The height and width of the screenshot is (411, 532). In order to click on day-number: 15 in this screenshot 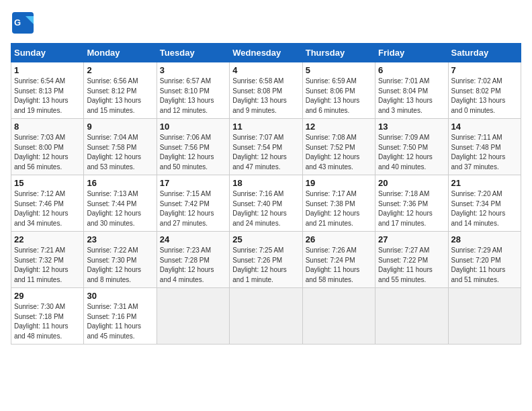, I will do `click(47, 183)`.